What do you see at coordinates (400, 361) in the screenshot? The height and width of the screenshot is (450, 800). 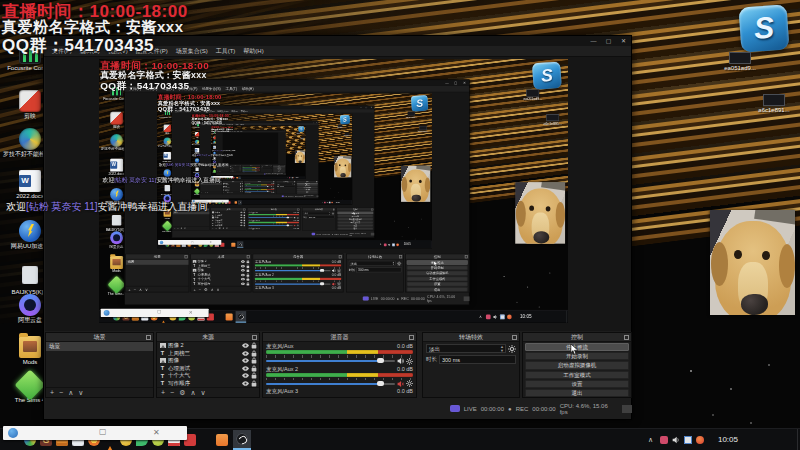 I see `speaker-icon` at bounding box center [400, 361].